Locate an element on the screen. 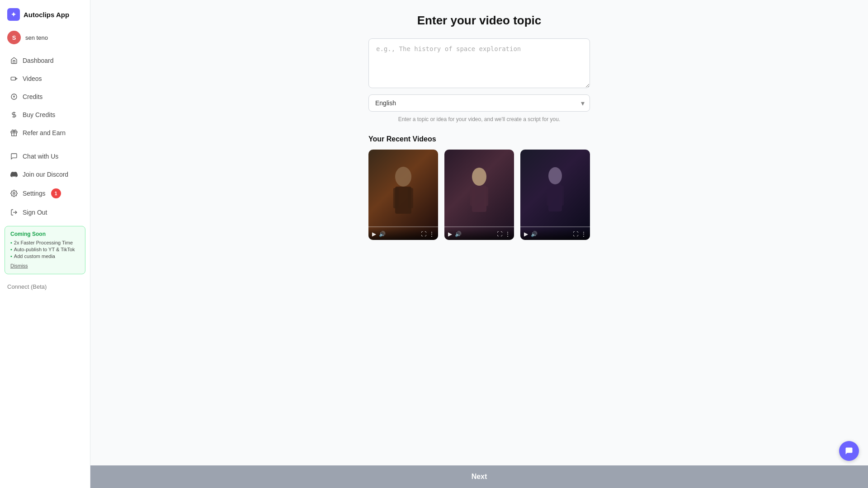 Image resolution: width=868 pixels, height=488 pixels. sidebar-item-credits: Credits is located at coordinates (45, 97).